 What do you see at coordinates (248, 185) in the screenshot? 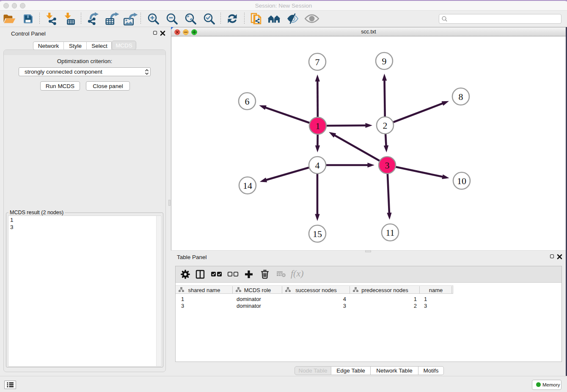
I see `svg-text: 14` at bounding box center [248, 185].